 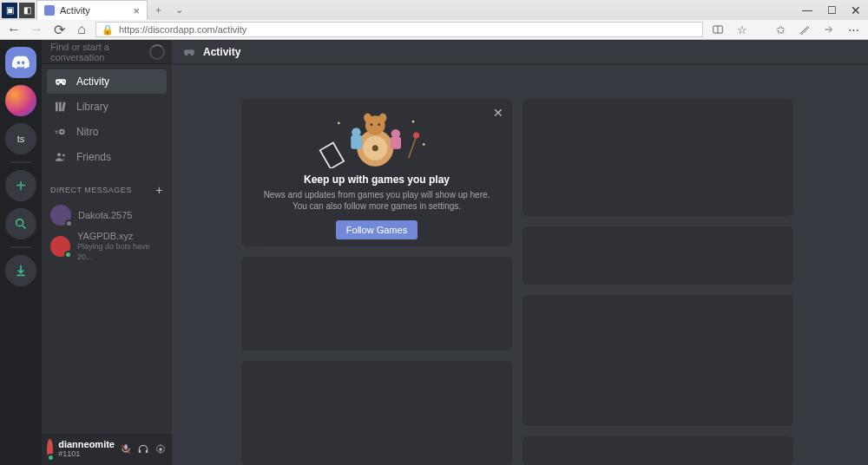 What do you see at coordinates (157, 52) in the screenshot?
I see `loading-ring-icon` at bounding box center [157, 52].